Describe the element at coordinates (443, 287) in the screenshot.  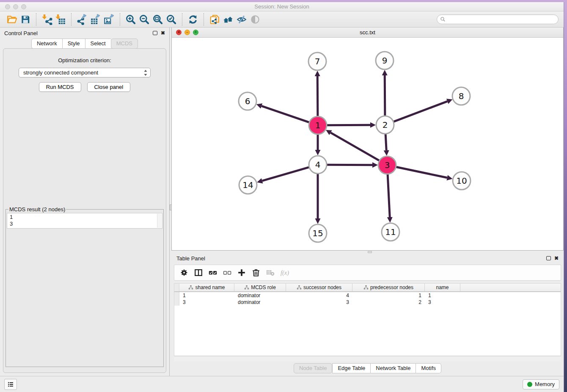
I see `column-header-name: name` at that location.